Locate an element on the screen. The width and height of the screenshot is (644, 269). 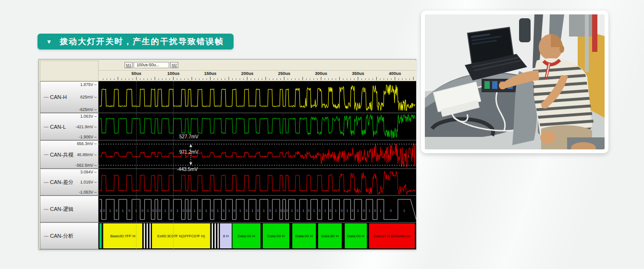
caption-text: 拨动大灯开关时，产生的干扰导致错误帧 is located at coordinates (142, 41).